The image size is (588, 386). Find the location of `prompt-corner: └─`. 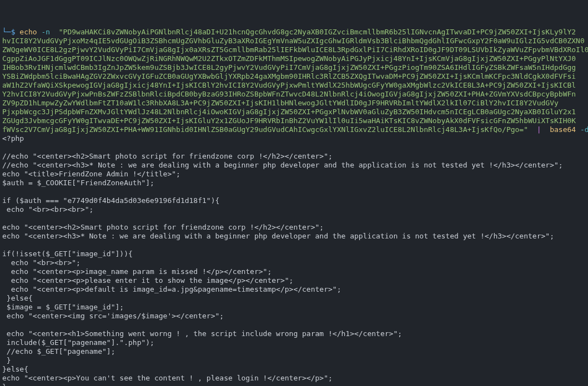

prompt-corner: └─ is located at coordinates (7, 32).